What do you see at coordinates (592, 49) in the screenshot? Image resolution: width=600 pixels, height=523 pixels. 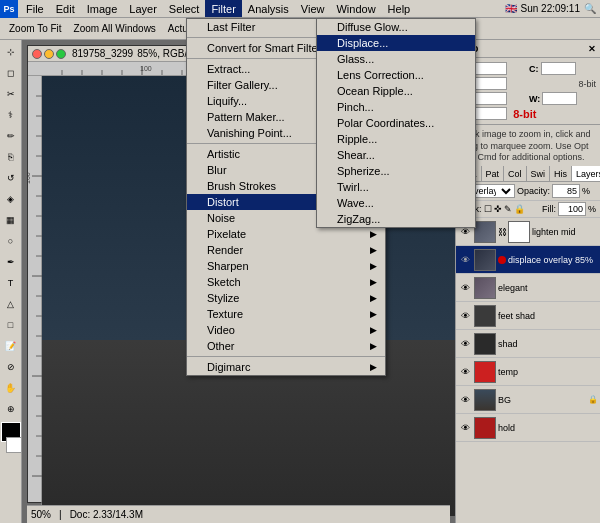 I see `info-close: ✕` at bounding box center [592, 49].